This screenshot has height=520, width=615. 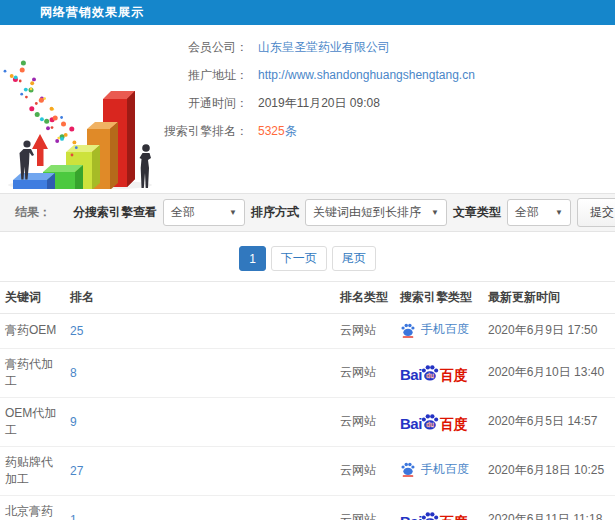 What do you see at coordinates (200, 508) in the screenshot?
I see `rank-cell: 1` at bounding box center [200, 508].